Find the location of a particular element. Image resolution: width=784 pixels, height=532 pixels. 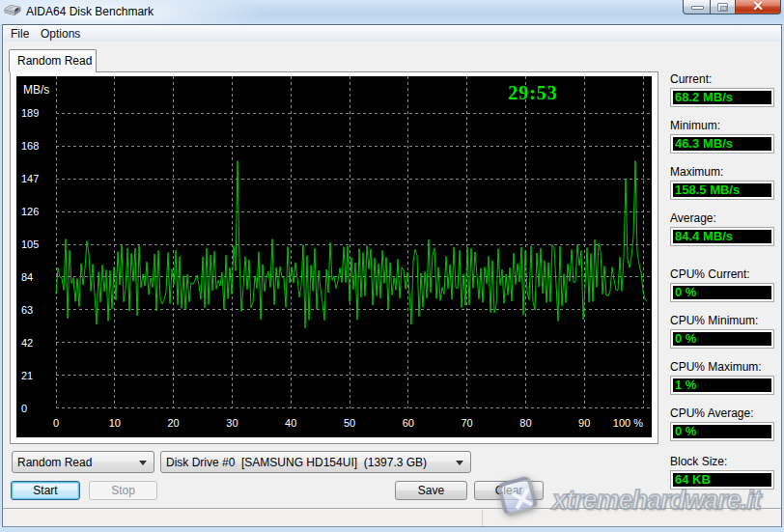

svg-text: 189 is located at coordinates (30, 113).